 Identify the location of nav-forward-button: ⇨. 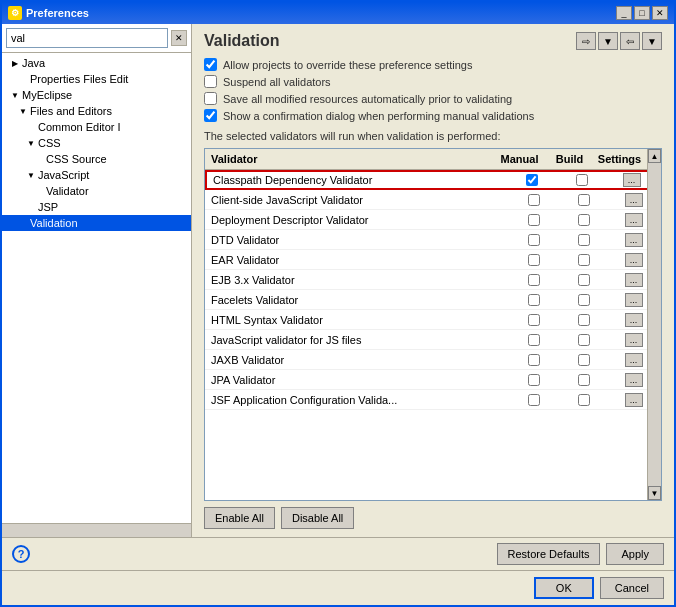
(586, 41).